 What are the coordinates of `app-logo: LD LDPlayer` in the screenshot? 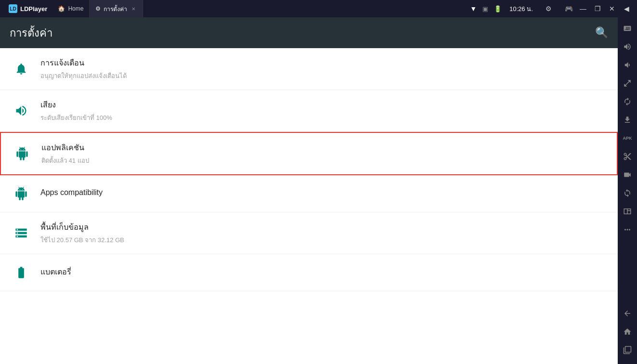 It's located at (28, 9).